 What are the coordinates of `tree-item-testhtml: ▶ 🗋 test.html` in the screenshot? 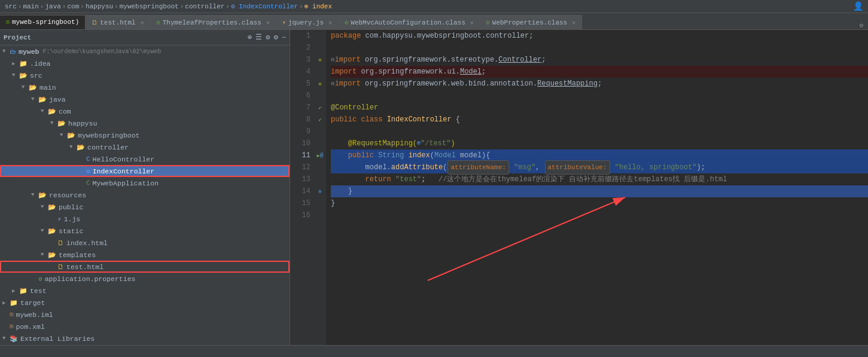 It's located at (145, 267).